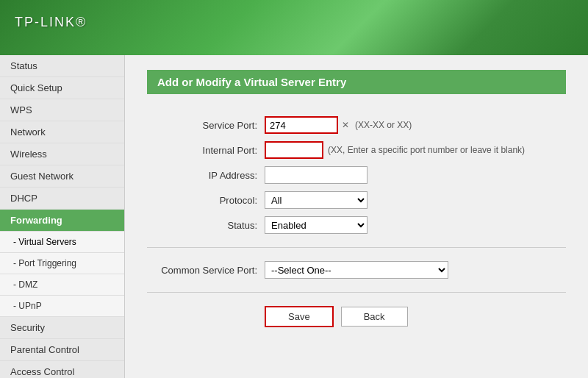  Describe the element at coordinates (356, 125) in the screenshot. I see `service-port-row: Service Port: ✕ (XX-XX or XX)` at that location.